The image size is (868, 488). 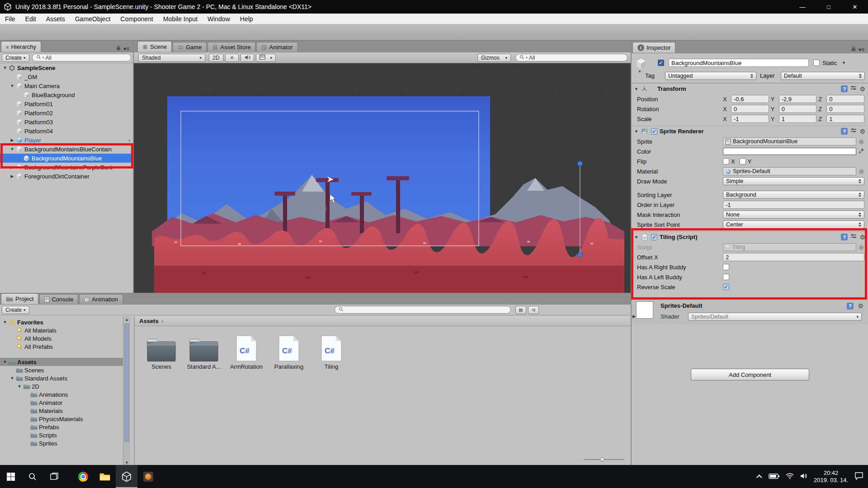 I want to click on battery-icon, so click(x=774, y=477).